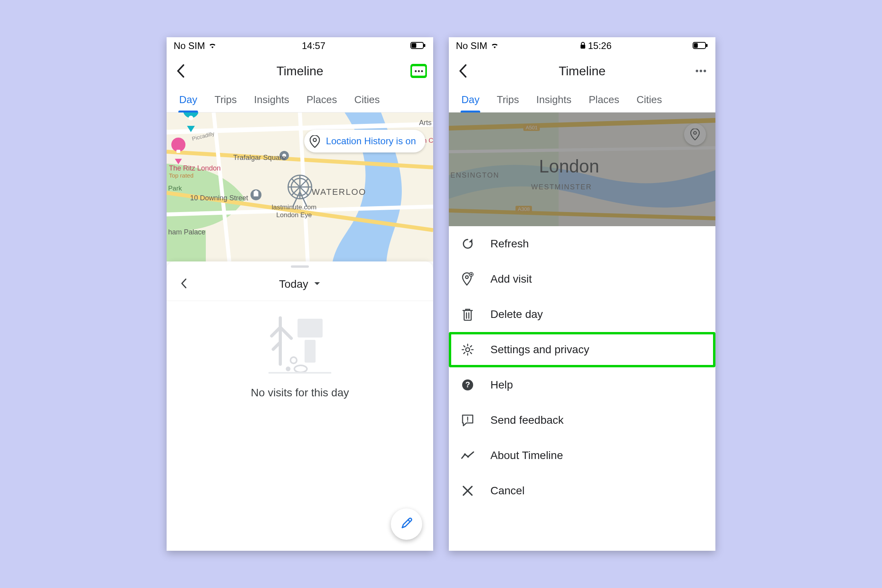 Image resolution: width=882 pixels, height=588 pixels. I want to click on menu-label: Add visit, so click(511, 279).